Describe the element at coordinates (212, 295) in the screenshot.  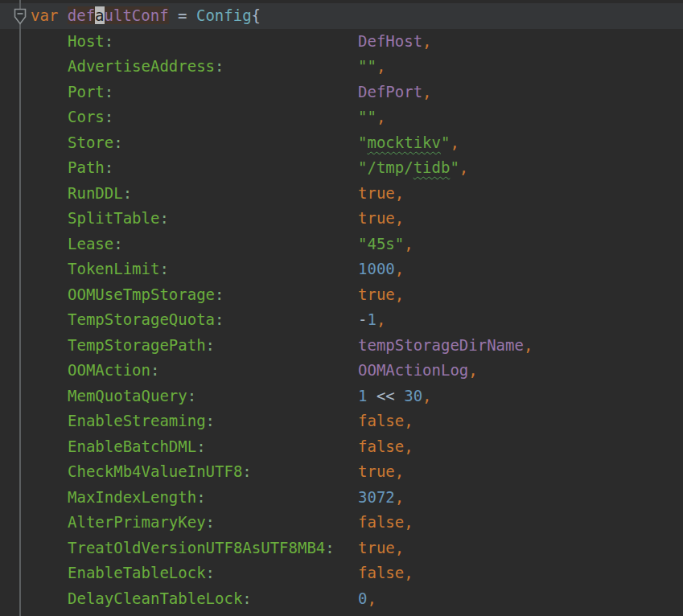
I see `field-name-cell: OOMUseTmpStorage:` at that location.